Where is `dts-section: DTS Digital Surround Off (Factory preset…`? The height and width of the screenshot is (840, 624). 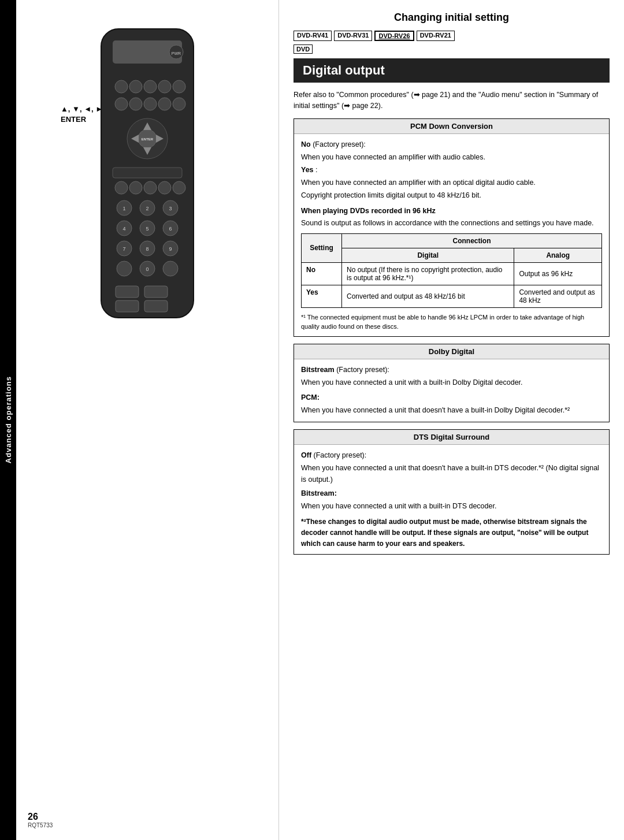
dts-section: DTS Digital Surround Off (Factory preset… is located at coordinates (452, 492).